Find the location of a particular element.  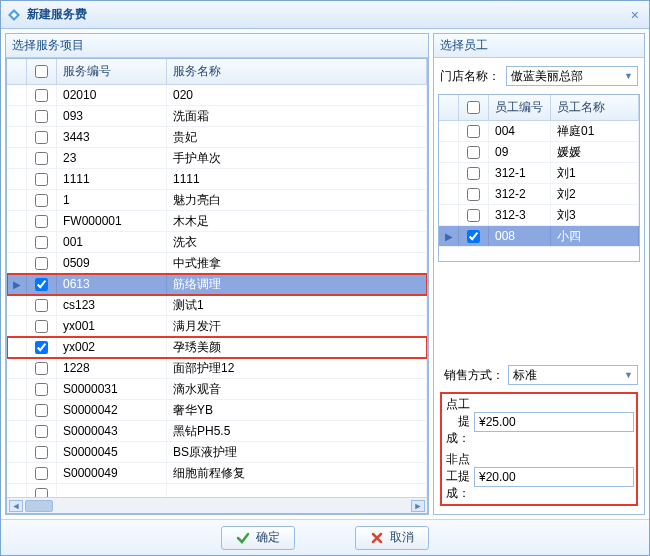

commission1-input is located at coordinates (554, 422).